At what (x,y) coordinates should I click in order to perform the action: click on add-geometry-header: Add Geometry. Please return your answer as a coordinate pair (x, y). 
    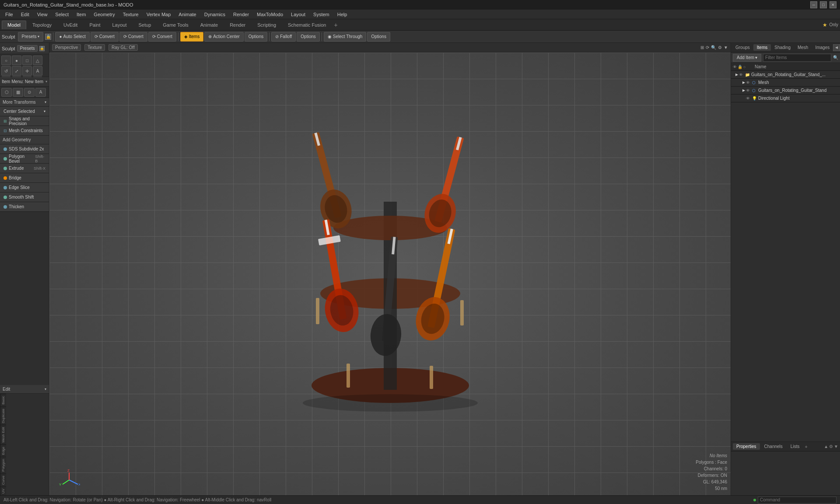
    Looking at the image, I should click on (24, 140).